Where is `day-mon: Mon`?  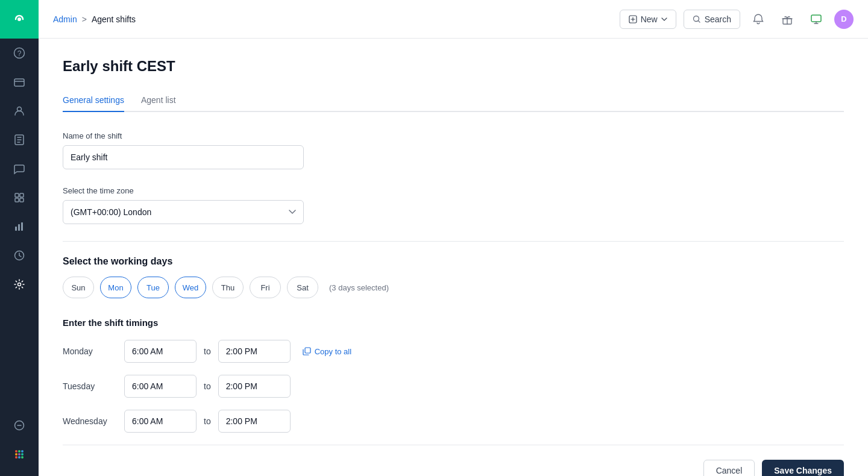
day-mon: Mon is located at coordinates (116, 287).